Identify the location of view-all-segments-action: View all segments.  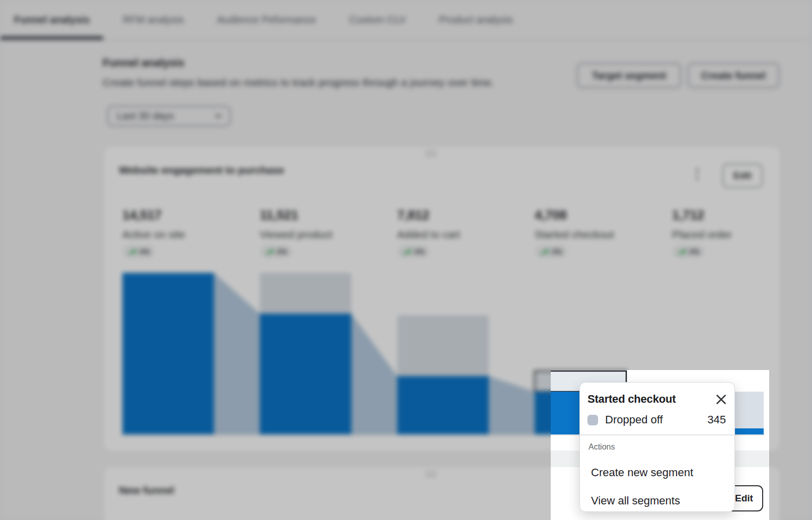
(635, 501).